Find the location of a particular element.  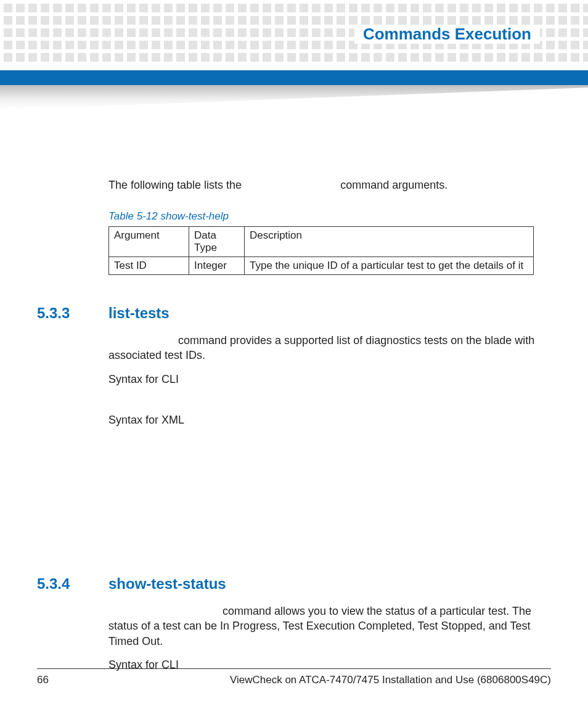

page-footer: 66 ViewCheck on ATCA-7470/7475 Installat… is located at coordinates (294, 677).